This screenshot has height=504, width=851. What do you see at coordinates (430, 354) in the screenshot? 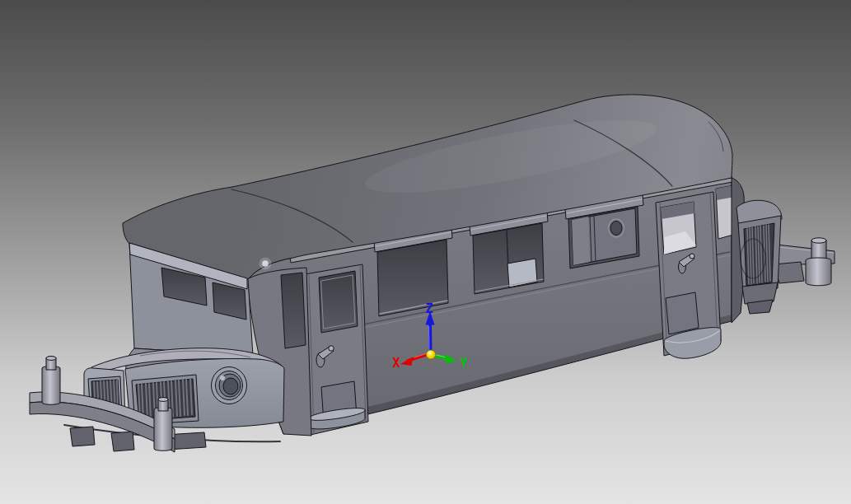
I see `origin-ball` at bounding box center [430, 354].